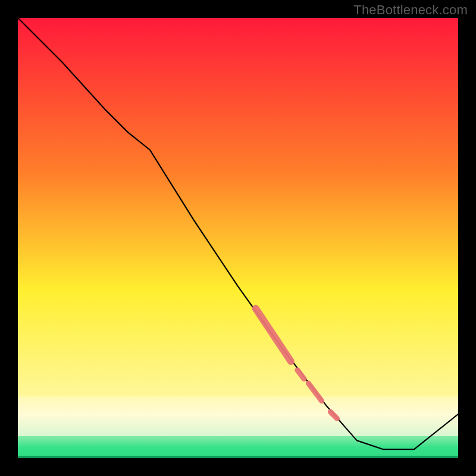 The height and width of the screenshot is (476, 476). What do you see at coordinates (411, 10) in the screenshot?
I see `watermark-text: TheBottleneck.com` at bounding box center [411, 10].